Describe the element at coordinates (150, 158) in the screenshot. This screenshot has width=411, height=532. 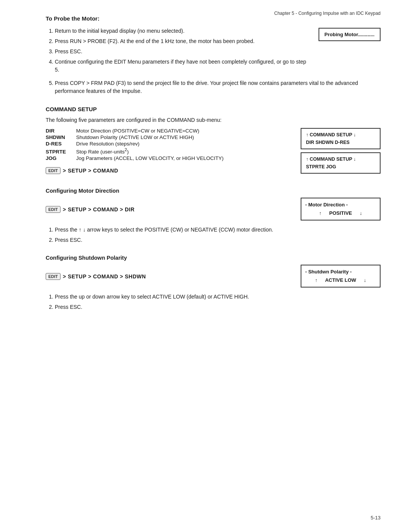
I see `param-jog-desc: Jog Parameters (ACCEL, LOW VELOCITY, or …` at that location.